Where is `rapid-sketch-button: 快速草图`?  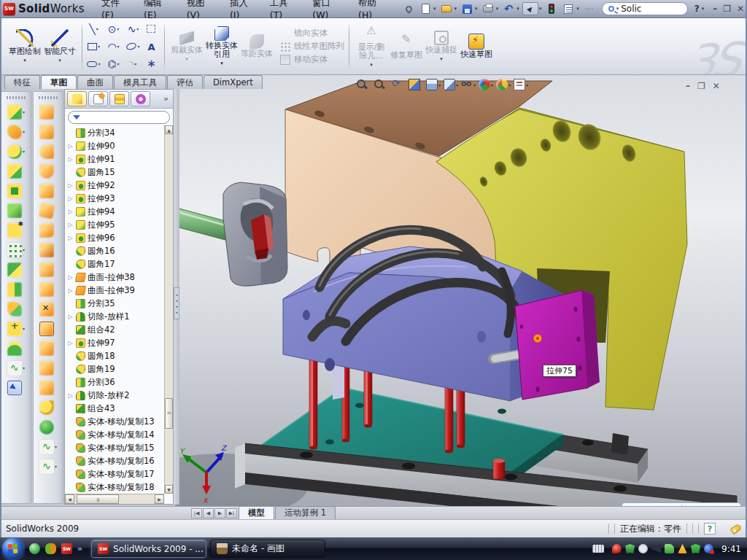 rapid-sketch-button: 快速草图 is located at coordinates (476, 47).